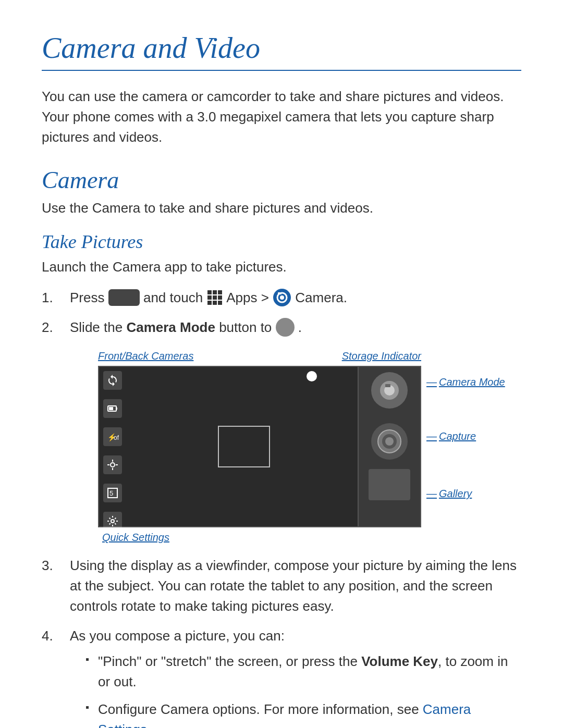  I want to click on sub-bullet-1-text: "Pinch" or "stretch" the screen, or pres…, so click(303, 671).